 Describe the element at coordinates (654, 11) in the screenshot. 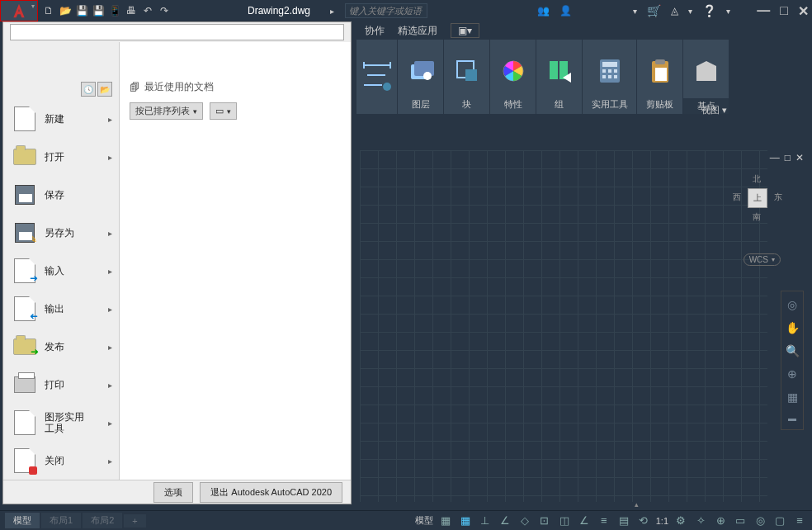

I see `cart-icon: 🛒` at that location.